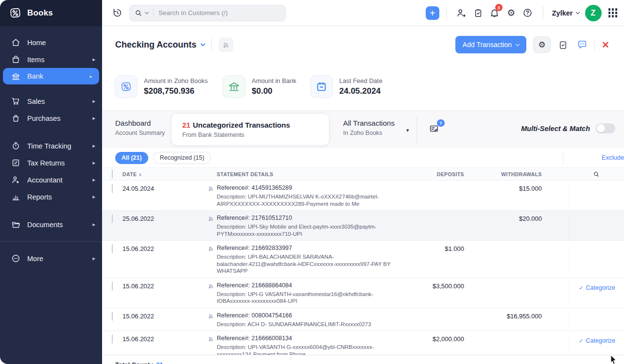 Image resolution: width=624 pixels, height=364 pixels. I want to click on sidebar-item-label: Accountant, so click(45, 180).